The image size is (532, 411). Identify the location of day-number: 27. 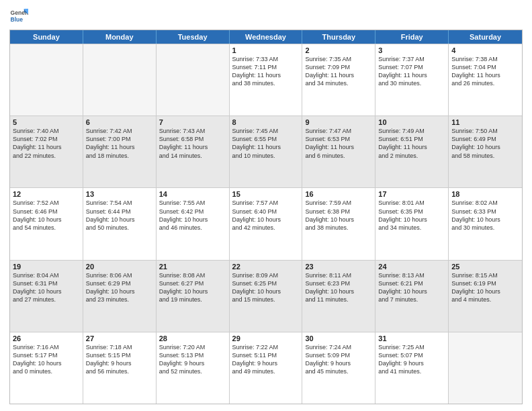
(120, 338).